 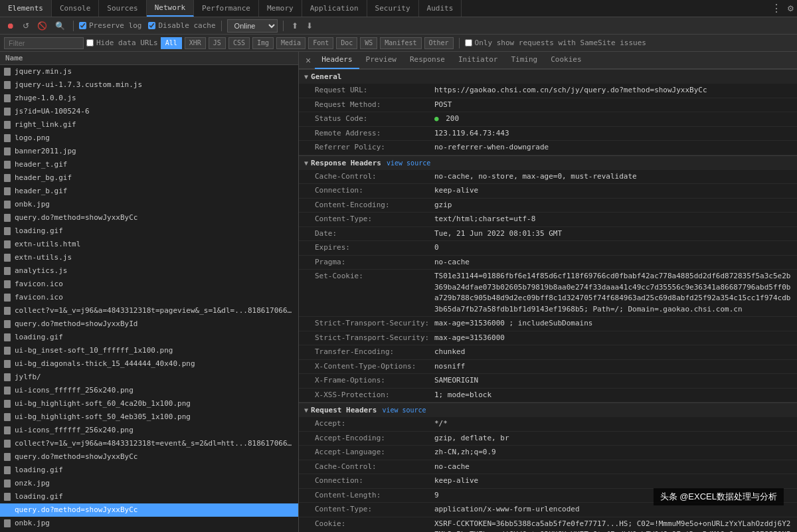 I want to click on filter-img: Img, so click(x=263, y=43).